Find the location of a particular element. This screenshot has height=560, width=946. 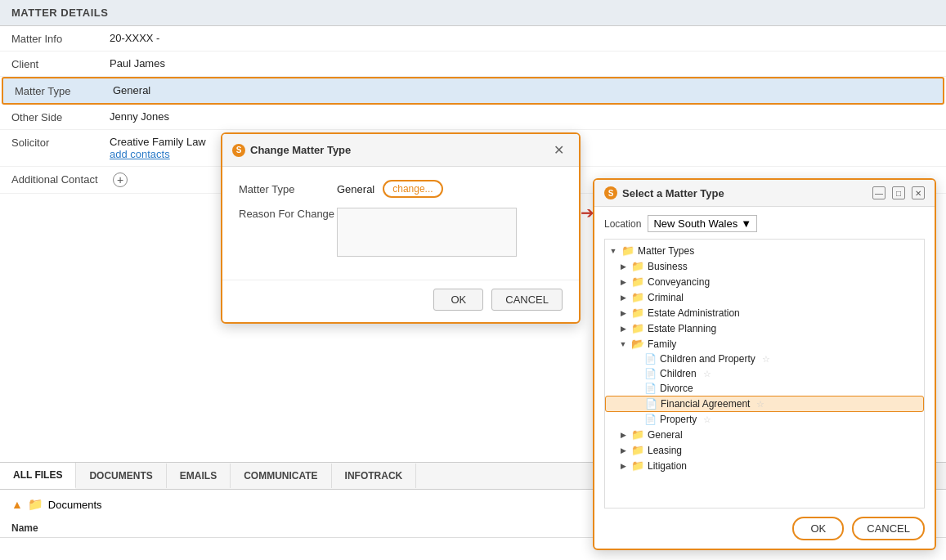

tree-general-folder-icon: 📁 is located at coordinates (638, 435).